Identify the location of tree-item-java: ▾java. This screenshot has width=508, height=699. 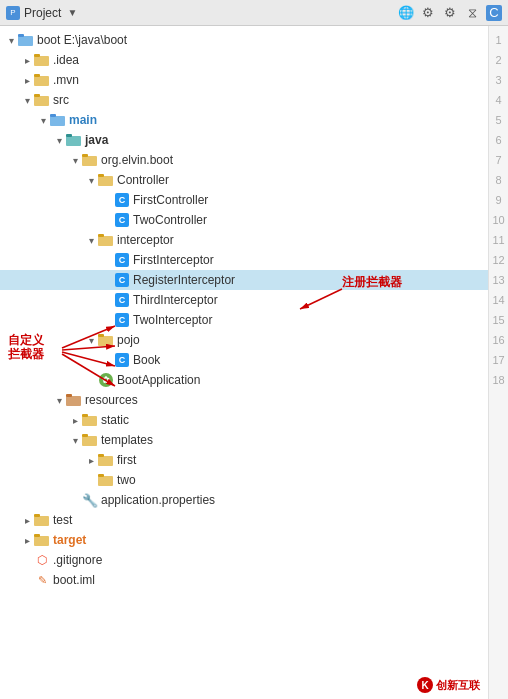
(244, 140).